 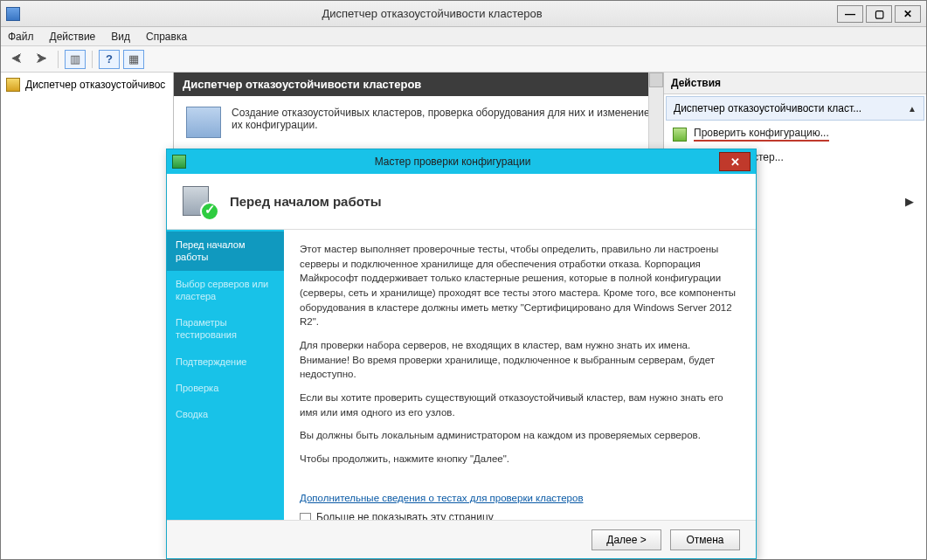 I want to click on collapse-icon: ▲, so click(x=912, y=108).